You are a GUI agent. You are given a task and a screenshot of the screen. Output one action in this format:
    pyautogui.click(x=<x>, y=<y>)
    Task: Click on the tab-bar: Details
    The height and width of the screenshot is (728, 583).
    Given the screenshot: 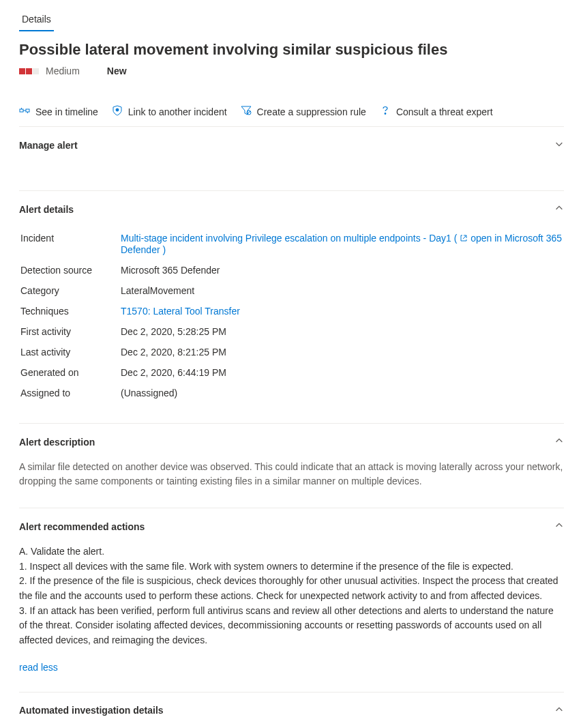 What is the action you would take?
    pyautogui.click(x=292, y=16)
    